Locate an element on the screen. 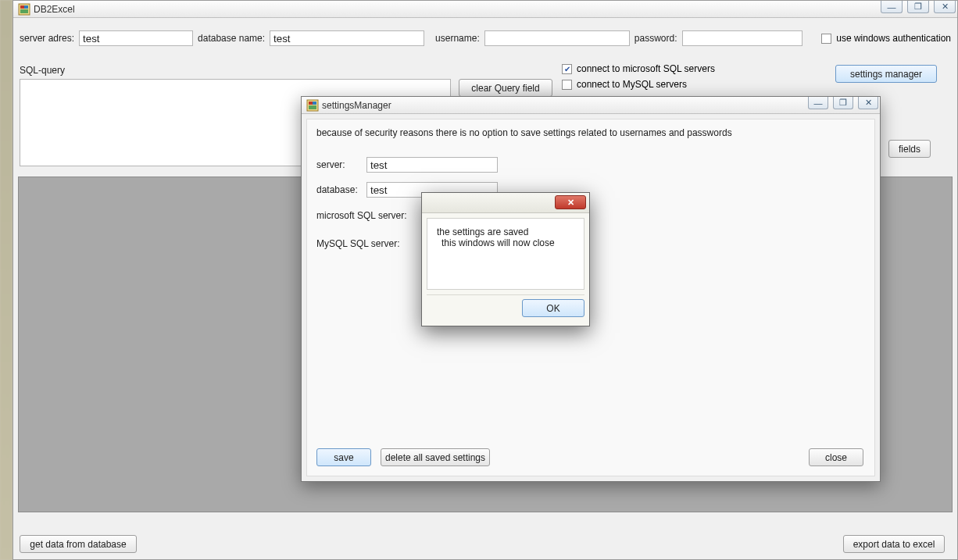 The image size is (958, 560). mssql-label: microsoft SQL server: is located at coordinates (362, 216).